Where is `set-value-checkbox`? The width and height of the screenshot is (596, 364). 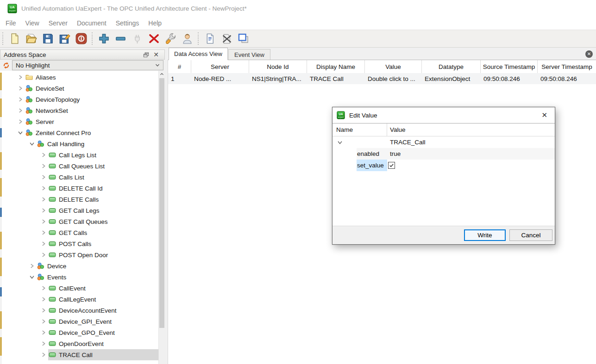 set-value-checkbox is located at coordinates (392, 166).